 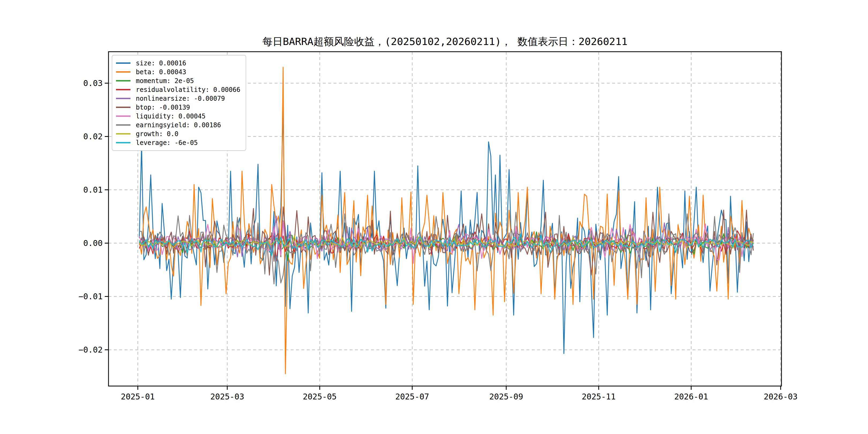 What do you see at coordinates (691, 397) in the screenshot?
I see `x-tick-label: 2026-01` at bounding box center [691, 397].